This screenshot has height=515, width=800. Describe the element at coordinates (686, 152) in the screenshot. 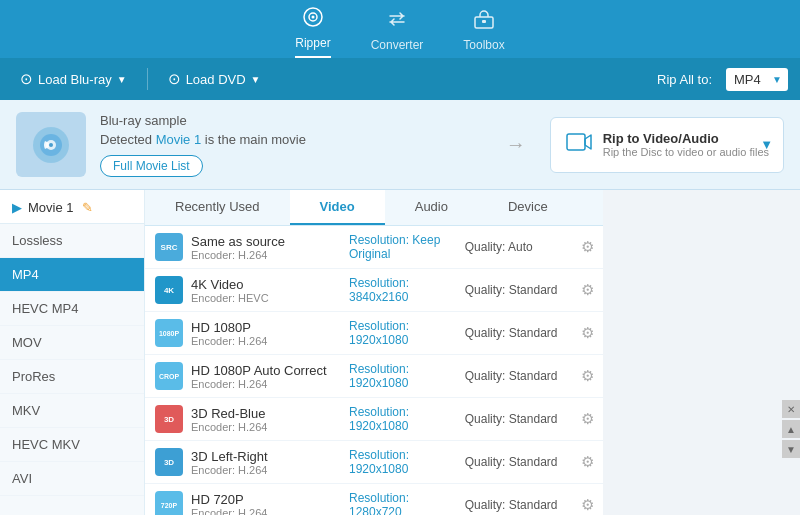

I see `rip-subtitle: Rip the Disc to video or audio files` at that location.